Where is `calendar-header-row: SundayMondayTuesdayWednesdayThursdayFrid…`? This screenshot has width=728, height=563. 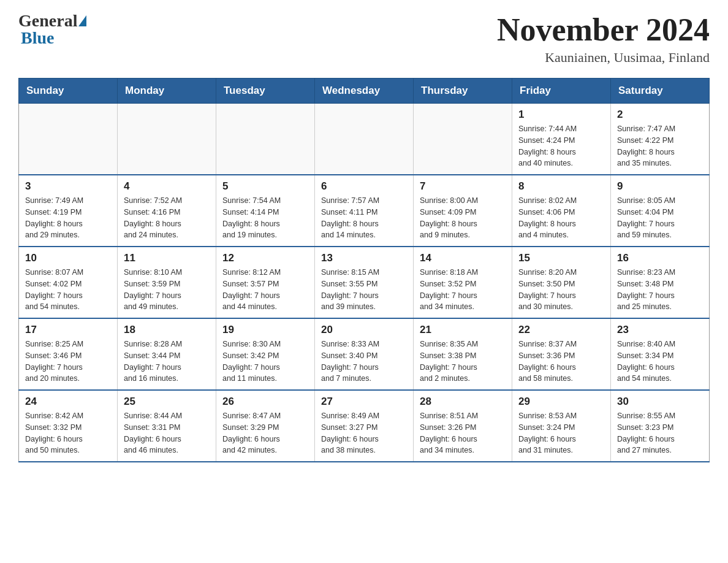
calendar-header-row: SundayMondayTuesdayWednesdayThursdayFrid… is located at coordinates (364, 91).